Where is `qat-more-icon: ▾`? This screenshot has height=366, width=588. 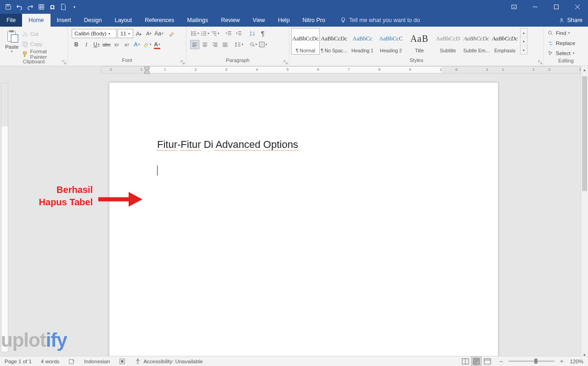 qat-more-icon: ▾ is located at coordinates (74, 7).